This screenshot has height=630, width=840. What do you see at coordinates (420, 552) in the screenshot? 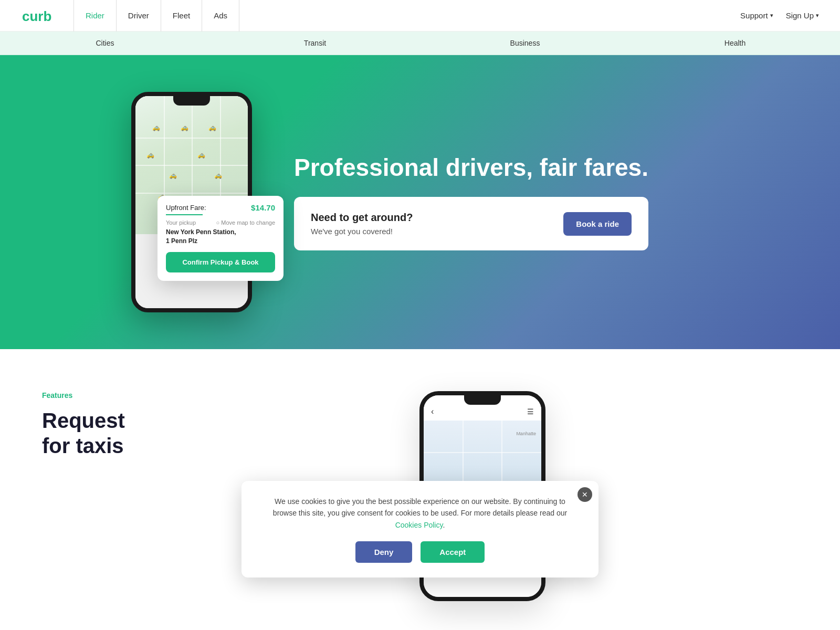
I see `cookie-actions: Deny Accept` at bounding box center [420, 552].